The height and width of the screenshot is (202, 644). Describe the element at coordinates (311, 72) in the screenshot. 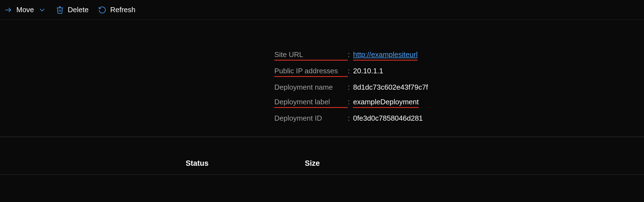

I see `property-label: Public IP addresses` at that location.